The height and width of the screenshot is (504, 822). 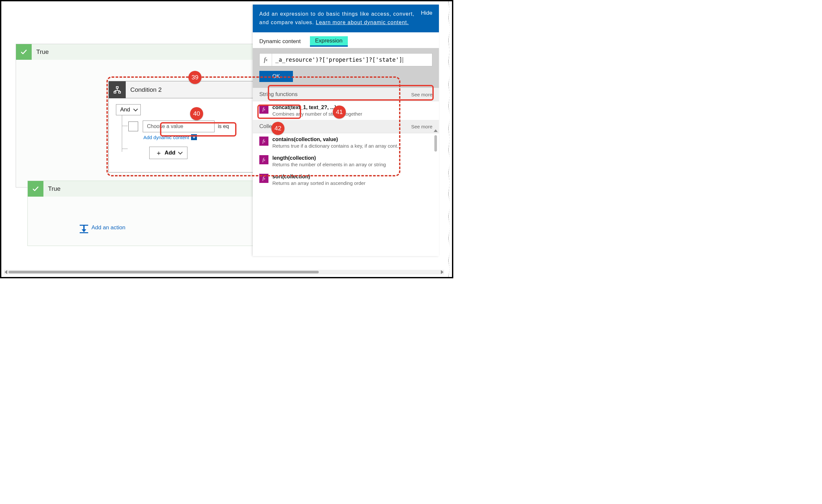 What do you see at coordinates (346, 60) in the screenshot?
I see `expression-input-row: fx _a_resource')?['properties']?['state'…` at bounding box center [346, 60].